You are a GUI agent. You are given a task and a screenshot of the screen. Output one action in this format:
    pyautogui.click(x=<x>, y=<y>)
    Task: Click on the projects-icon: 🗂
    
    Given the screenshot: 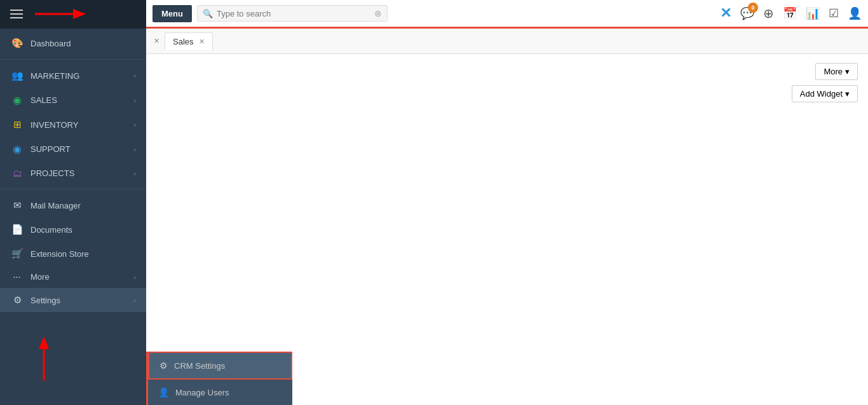 What is the action you would take?
    pyautogui.click(x=17, y=173)
    